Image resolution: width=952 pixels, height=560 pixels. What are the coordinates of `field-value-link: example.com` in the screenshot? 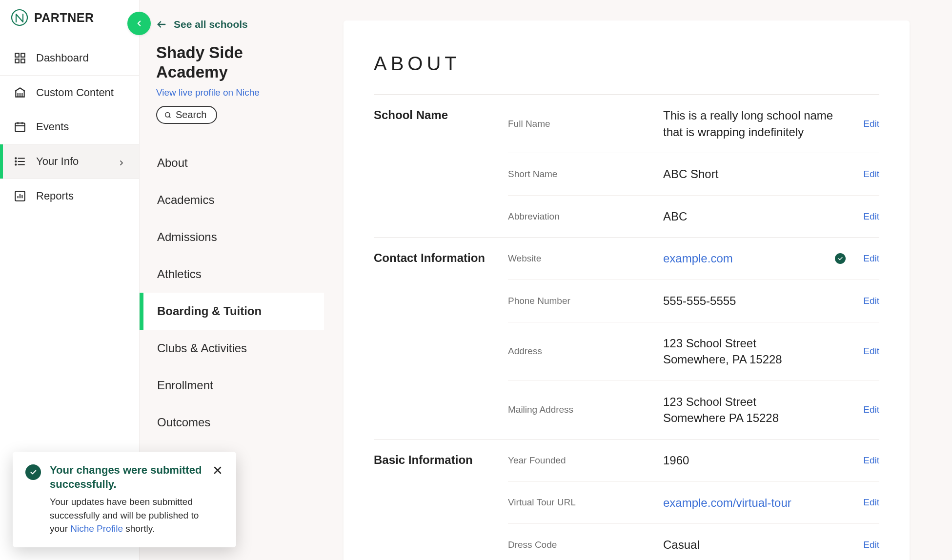 It's located at (745, 259).